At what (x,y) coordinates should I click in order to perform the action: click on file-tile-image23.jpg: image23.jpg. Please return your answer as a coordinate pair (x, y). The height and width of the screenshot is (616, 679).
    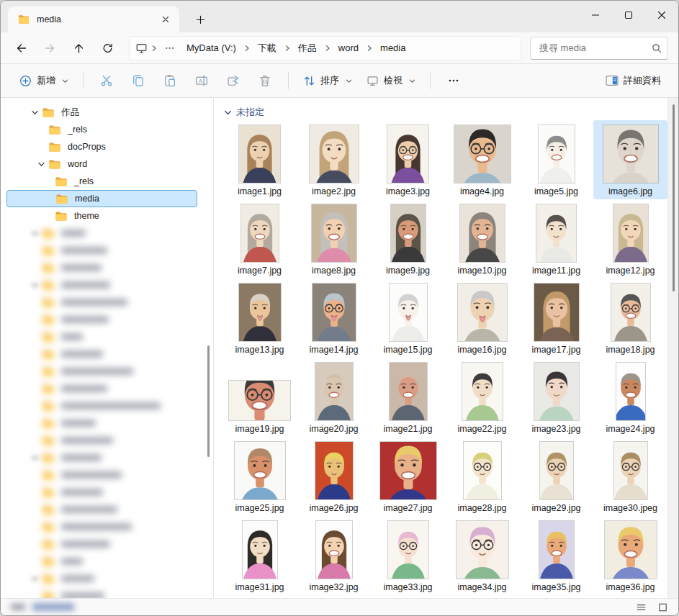
    Looking at the image, I should click on (556, 397).